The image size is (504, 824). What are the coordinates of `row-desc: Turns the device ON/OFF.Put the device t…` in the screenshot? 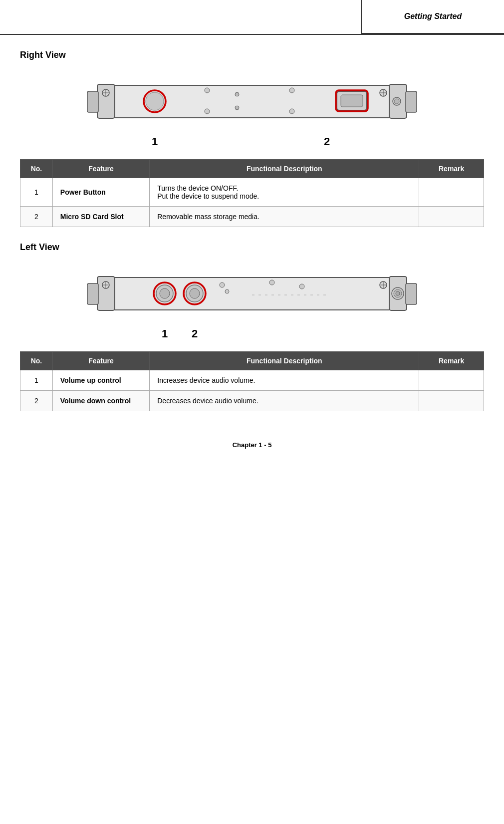 It's located at (284, 193).